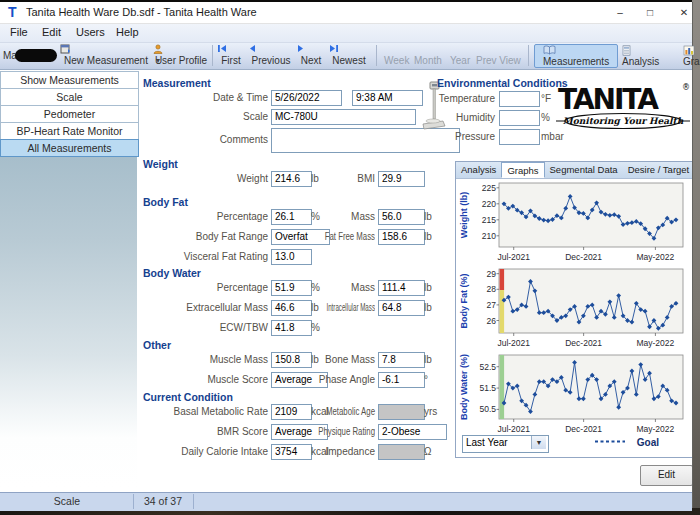  What do you see at coordinates (231, 55) in the screenshot?
I see `first-record-button: First` at bounding box center [231, 55].